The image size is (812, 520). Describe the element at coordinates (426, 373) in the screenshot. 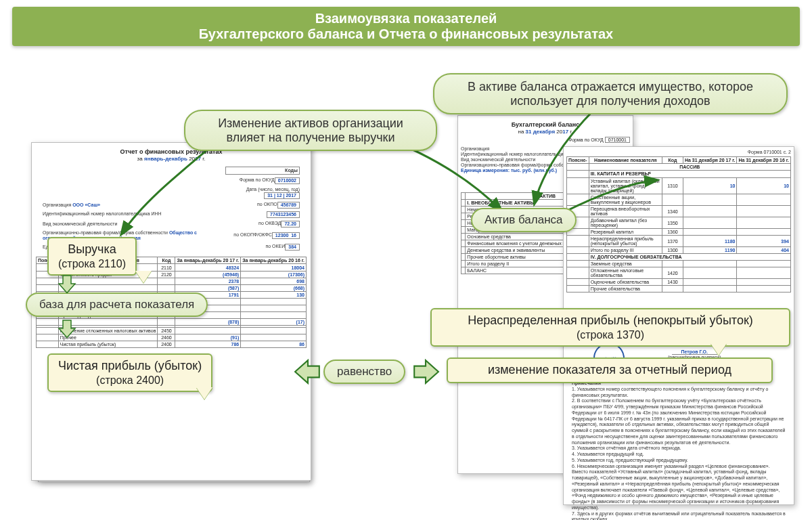

I see `arrow-right-icon` at that location.